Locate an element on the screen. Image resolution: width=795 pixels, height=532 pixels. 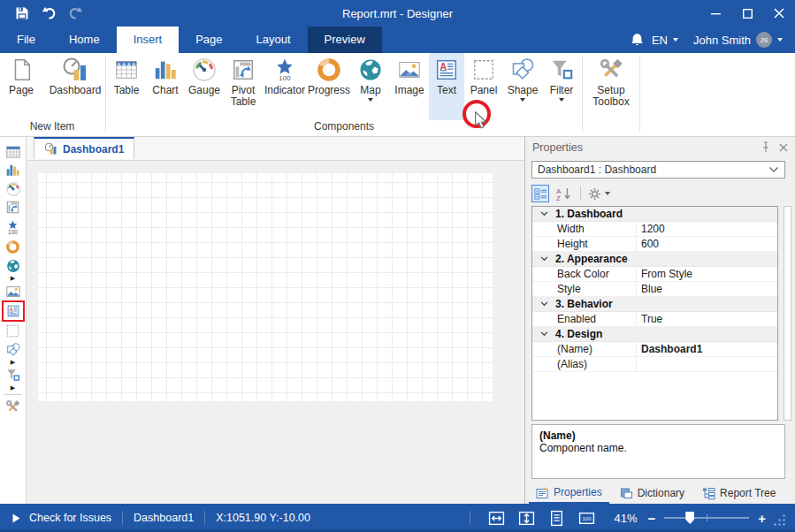
property-value: True is located at coordinates (649, 319).